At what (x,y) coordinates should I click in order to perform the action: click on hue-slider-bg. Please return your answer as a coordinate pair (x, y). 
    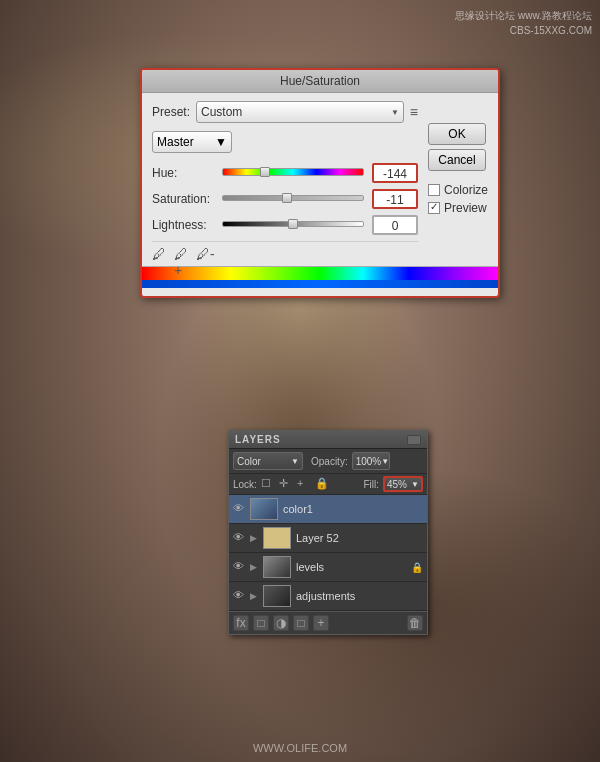
    Looking at the image, I should click on (293, 172).